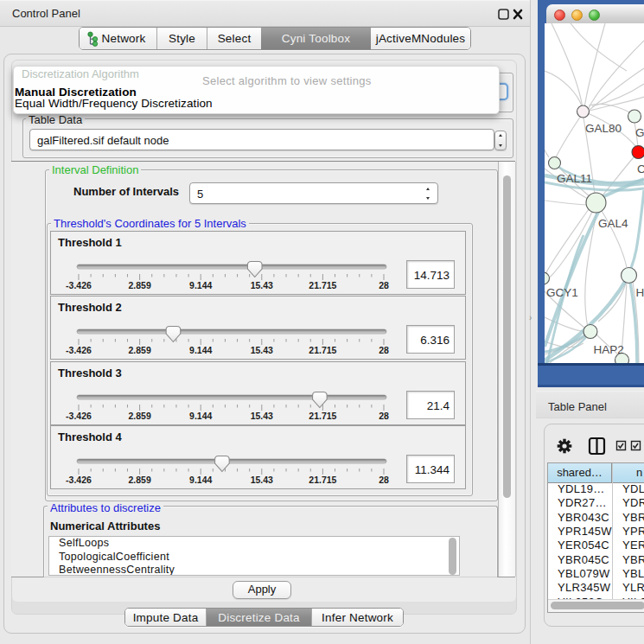 This screenshot has width=644, height=644. I want to click on svg-text: C, so click(641, 169).